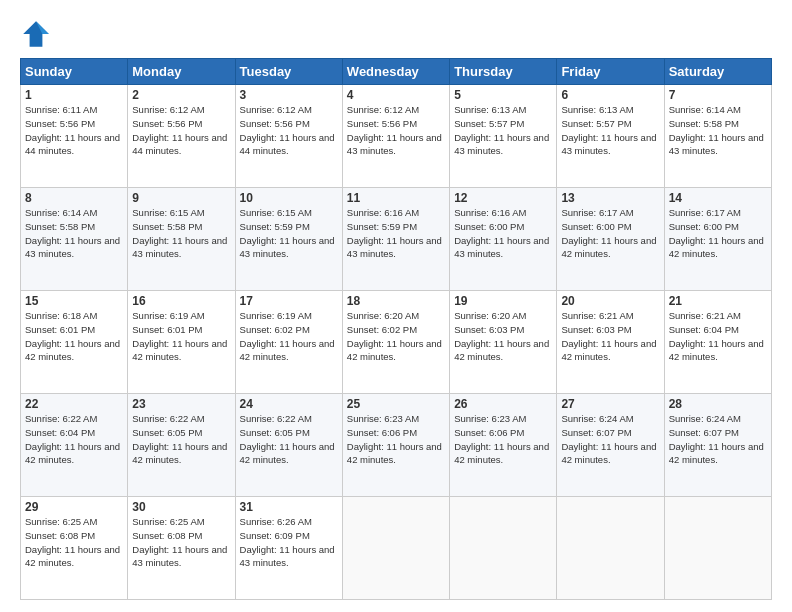 This screenshot has width=792, height=612. I want to click on day-info: Sunrise: 6:26 AMSunset: 6:09 PMDaylight:…, so click(289, 542).